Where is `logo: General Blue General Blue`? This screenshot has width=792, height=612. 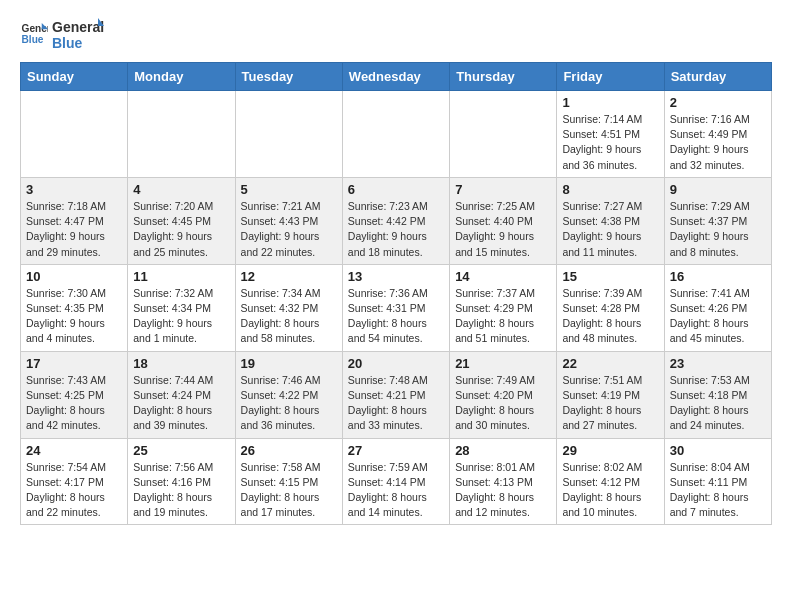 logo: General Blue General Blue is located at coordinates (62, 34).